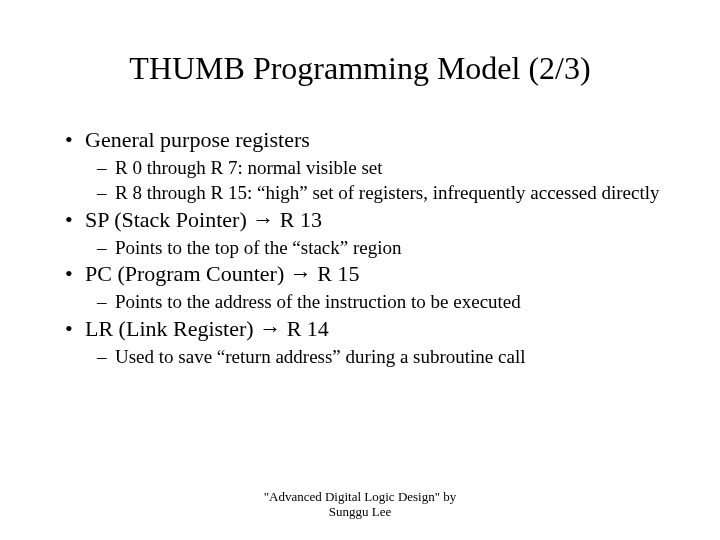 Image resolution: width=720 pixels, height=540 pixels. What do you see at coordinates (360, 220) in the screenshot?
I see `list-item: SP (Stack Pointer) → R 13` at bounding box center [360, 220].